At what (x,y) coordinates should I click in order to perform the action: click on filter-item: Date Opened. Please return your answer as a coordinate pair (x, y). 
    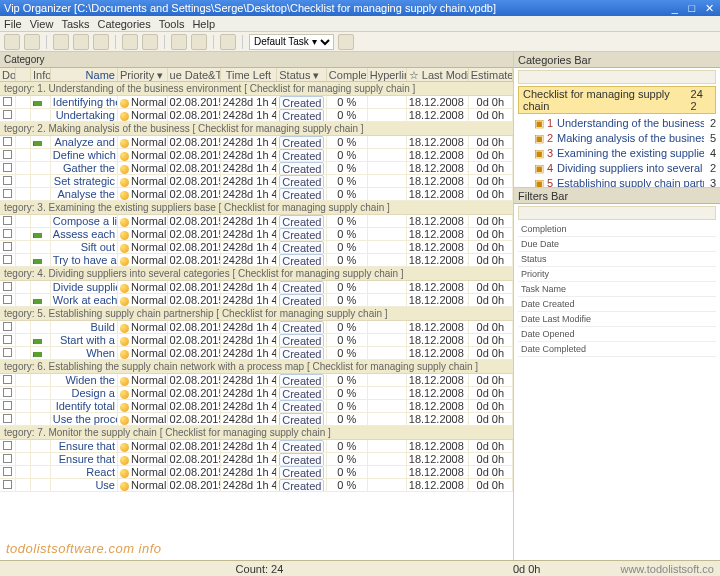
    Looking at the image, I should click on (617, 334).